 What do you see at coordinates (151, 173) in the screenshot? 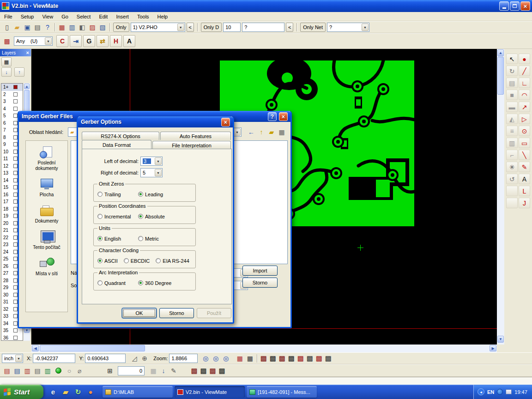
I see `right-of-decimal-combo: 5 ▼` at bounding box center [151, 173].